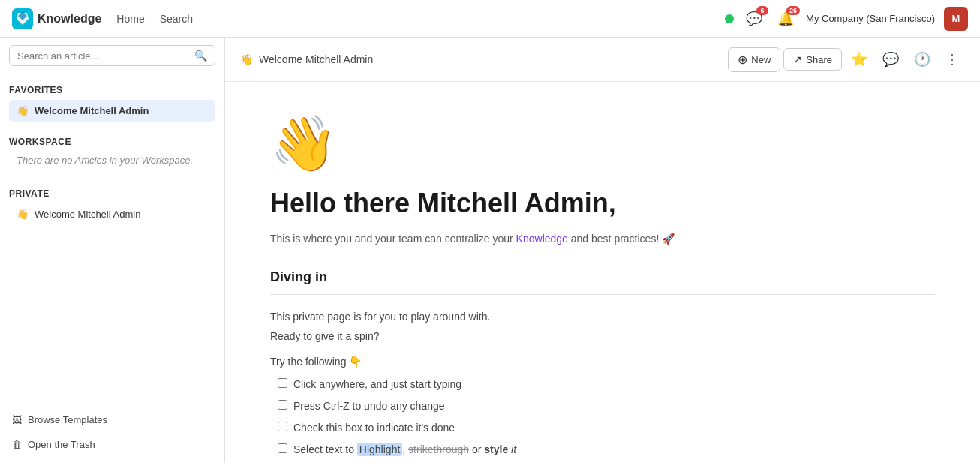  I want to click on private-section: Private 👋 Welcome Mitchell Admin, so click(113, 204).